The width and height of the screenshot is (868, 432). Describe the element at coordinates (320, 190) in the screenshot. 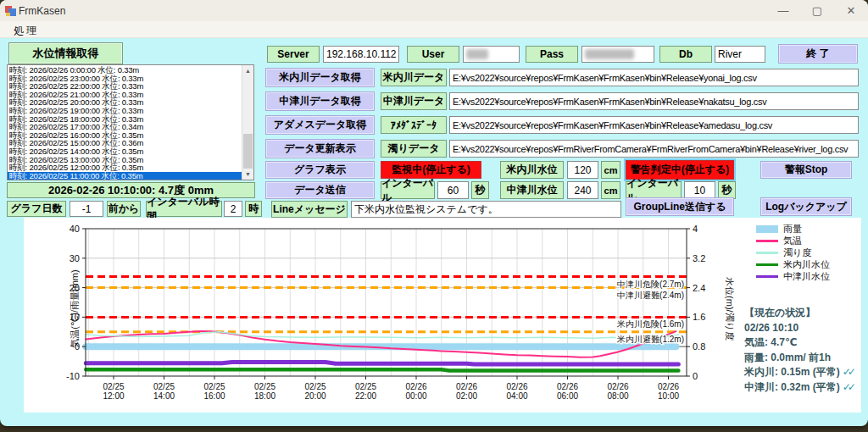

I see `send-data-button: データ送信` at that location.